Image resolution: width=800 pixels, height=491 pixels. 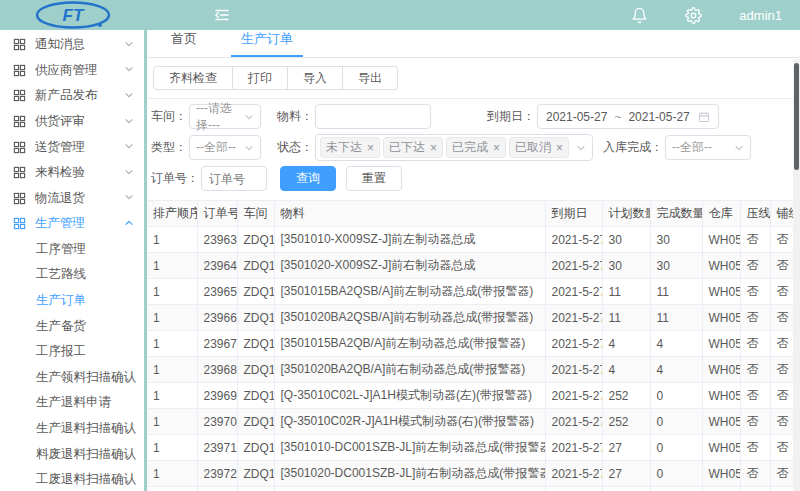 What do you see at coordinates (471, 292) in the screenshot?
I see `table-row: 123965ZDQ13[3501015BA2QSB/A]前左制动器总成(带报警器…` at bounding box center [471, 292].